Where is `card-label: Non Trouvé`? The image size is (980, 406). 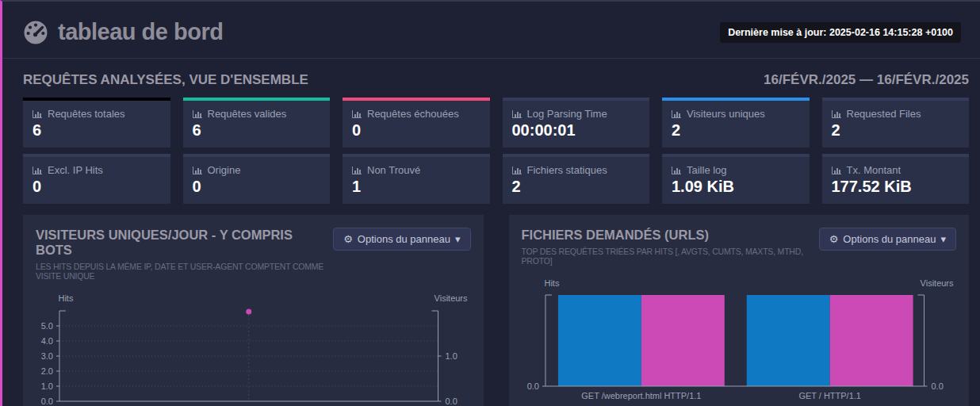
card-label: Non Trouvé is located at coordinates (393, 170).